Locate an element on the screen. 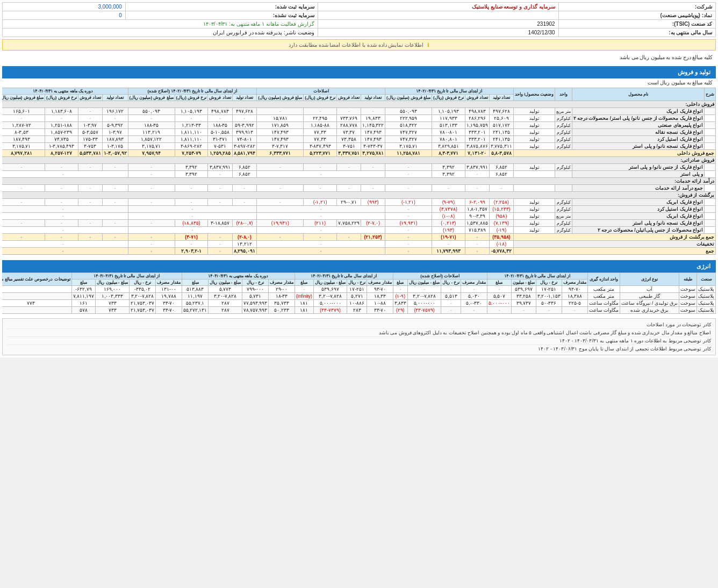  cell-g1-3: ۷۸۰-۸۰۱ is located at coordinates (449, 132).